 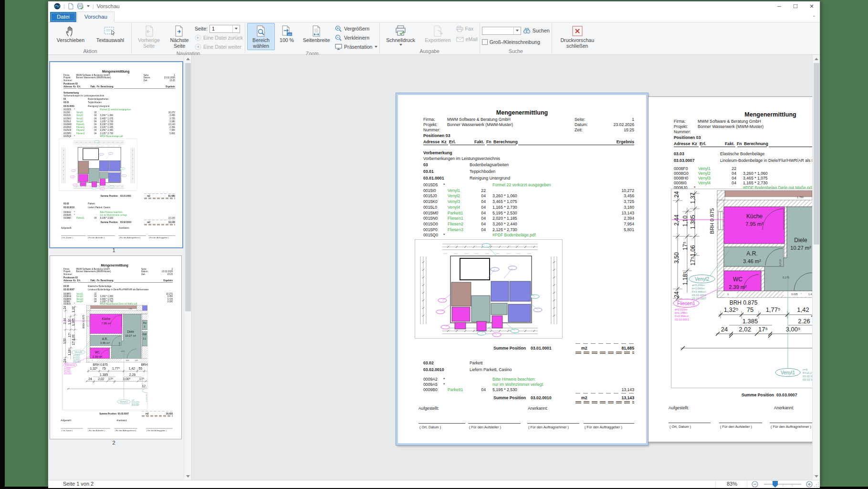 I want to click on row-erl: Parkett1, so click(x=455, y=213).